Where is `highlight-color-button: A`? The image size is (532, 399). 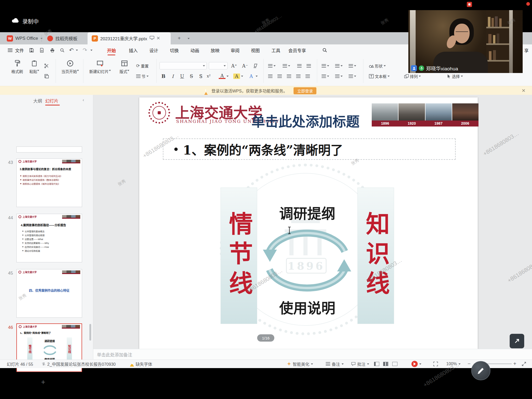 highlight-color-button: A is located at coordinates (238, 76).